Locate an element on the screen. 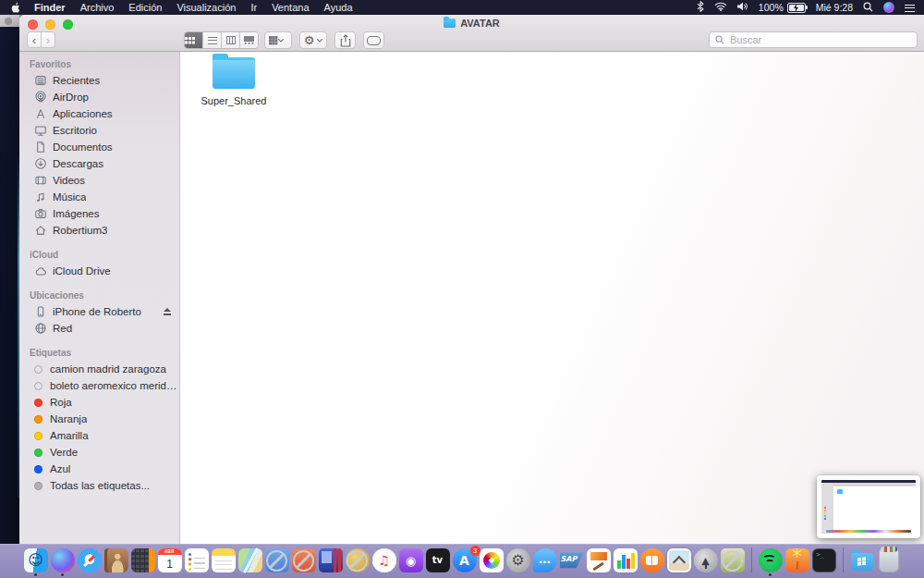 The image size is (924, 578). dock-siri is located at coordinates (63, 562).